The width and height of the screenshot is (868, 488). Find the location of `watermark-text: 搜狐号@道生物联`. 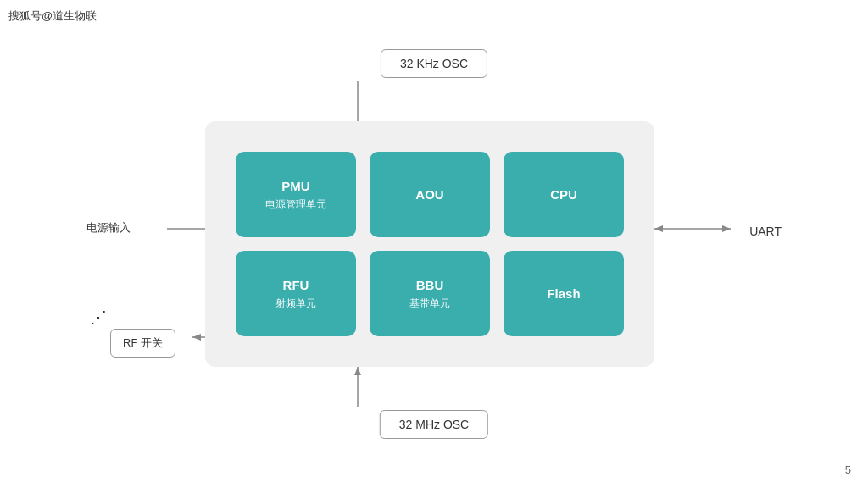

watermark-text: 搜狐号@道生物联 is located at coordinates (53, 16).